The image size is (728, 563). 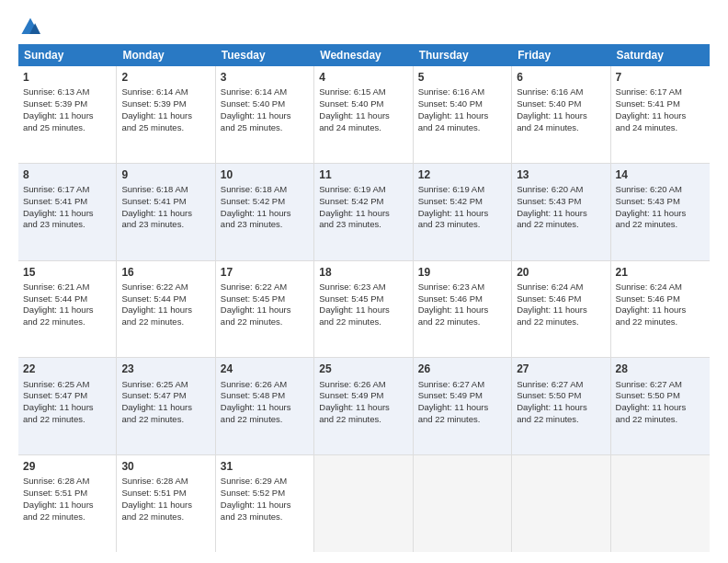 I want to click on calendar-cell: 2Sunrise: 6:14 AMSunset: 5:39 PMDaylight…, so click(x=165, y=114).